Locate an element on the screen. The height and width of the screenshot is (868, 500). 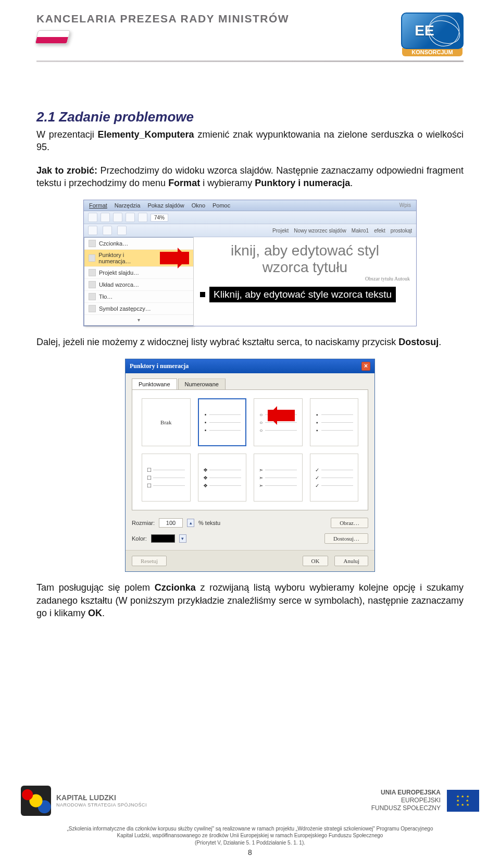
menu-window: Okno is located at coordinates (198, 205).